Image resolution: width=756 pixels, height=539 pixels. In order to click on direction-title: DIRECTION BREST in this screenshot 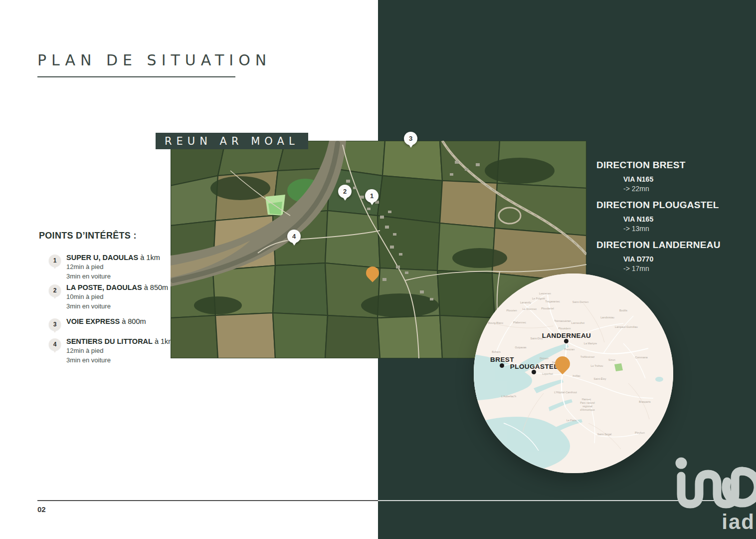, I will do `click(641, 165)`.